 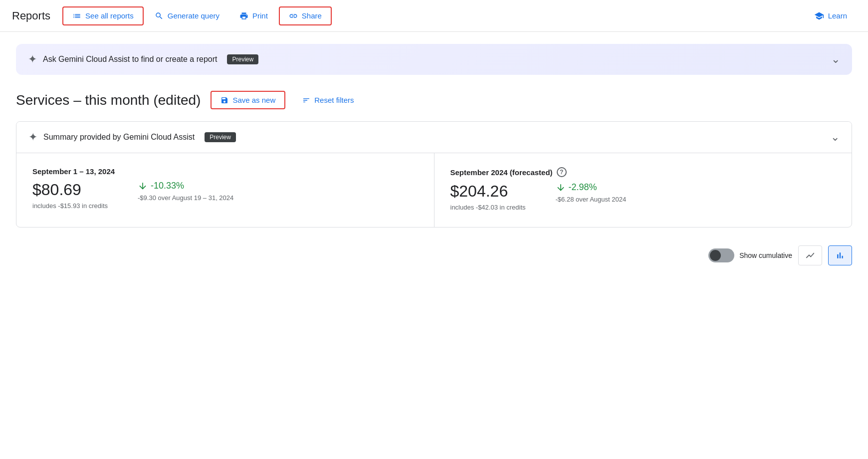 I want to click on see-all-reports-button: See all reports, so click(x=103, y=16).